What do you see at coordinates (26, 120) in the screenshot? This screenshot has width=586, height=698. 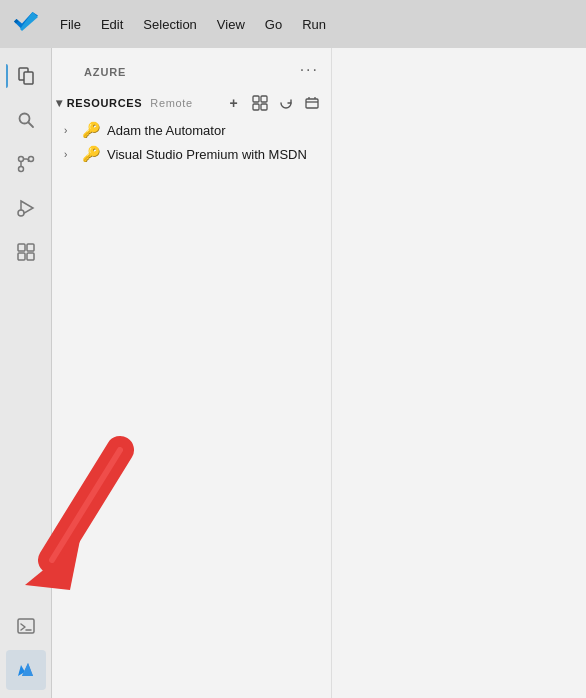 I see `search-icon` at bounding box center [26, 120].